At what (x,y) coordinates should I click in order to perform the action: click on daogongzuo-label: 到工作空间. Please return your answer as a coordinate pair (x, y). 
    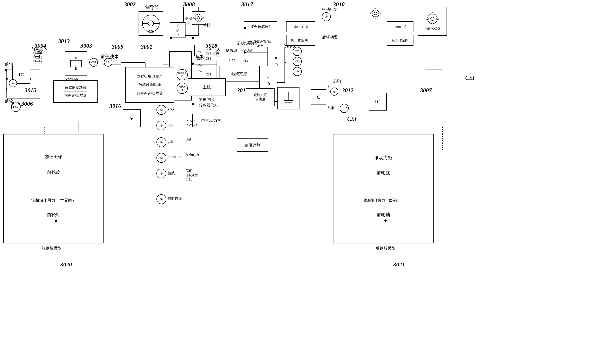
    Looking at the image, I should click on (400, 40).